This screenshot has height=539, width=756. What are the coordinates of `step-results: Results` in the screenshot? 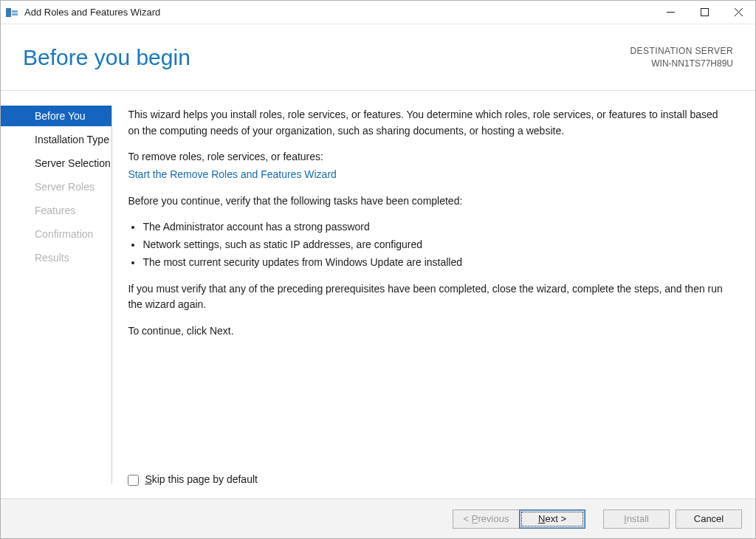 It's located at (56, 258).